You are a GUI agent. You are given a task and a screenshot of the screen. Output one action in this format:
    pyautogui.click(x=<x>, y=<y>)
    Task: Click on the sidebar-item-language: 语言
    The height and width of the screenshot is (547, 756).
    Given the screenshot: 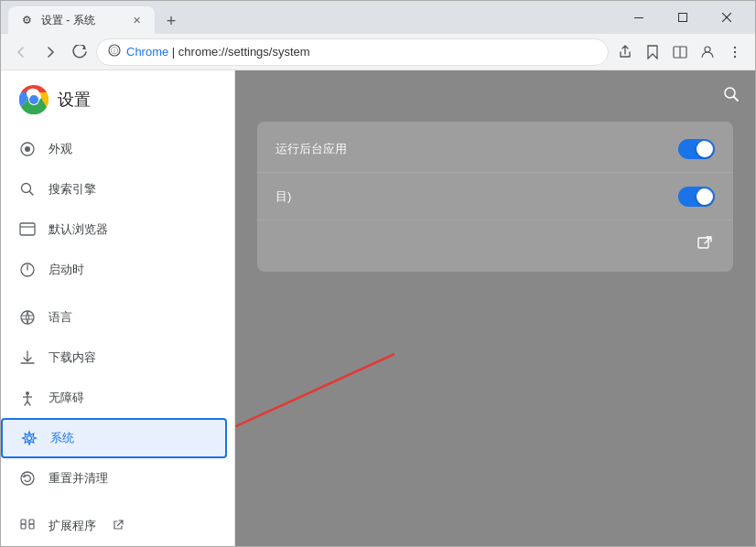 What is the action you would take?
    pyautogui.click(x=113, y=317)
    